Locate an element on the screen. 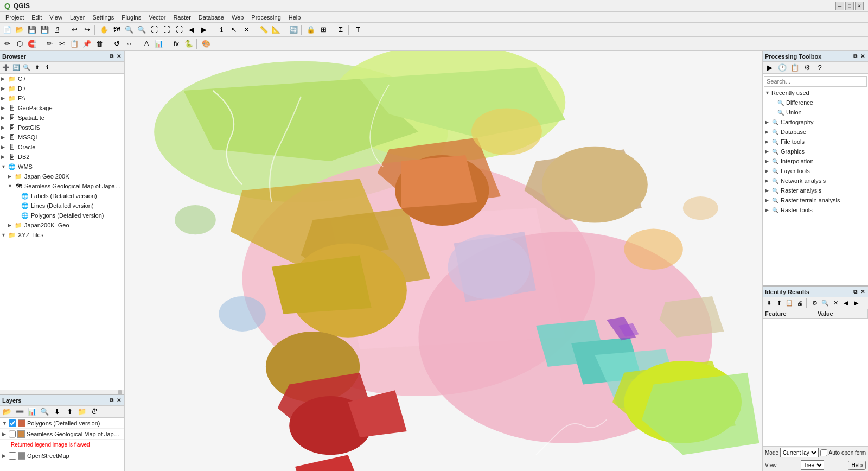 The image size is (868, 471). menubar-item-layer: Layer is located at coordinates (78, 17).